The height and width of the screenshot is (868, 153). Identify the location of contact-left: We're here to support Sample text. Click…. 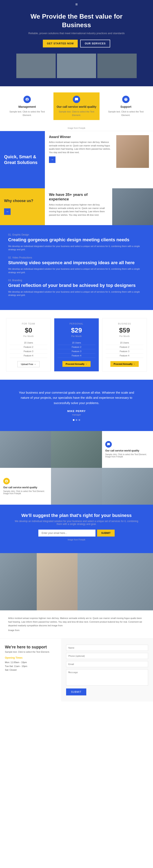
(31, 670).